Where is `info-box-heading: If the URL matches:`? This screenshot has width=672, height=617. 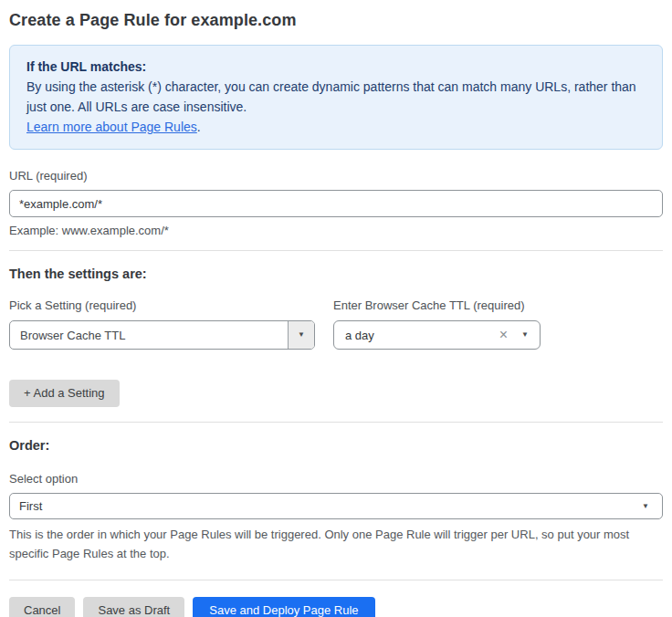 info-box-heading: If the URL matches: is located at coordinates (336, 67).